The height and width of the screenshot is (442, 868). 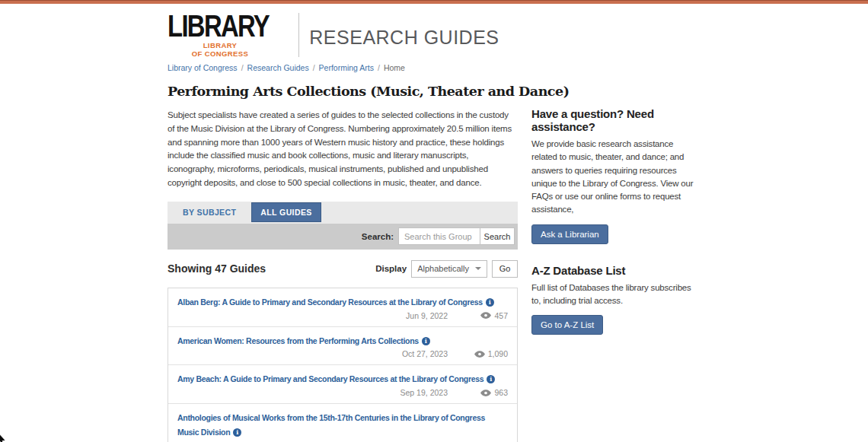 I want to click on guide-views-count: 963, so click(x=501, y=393).